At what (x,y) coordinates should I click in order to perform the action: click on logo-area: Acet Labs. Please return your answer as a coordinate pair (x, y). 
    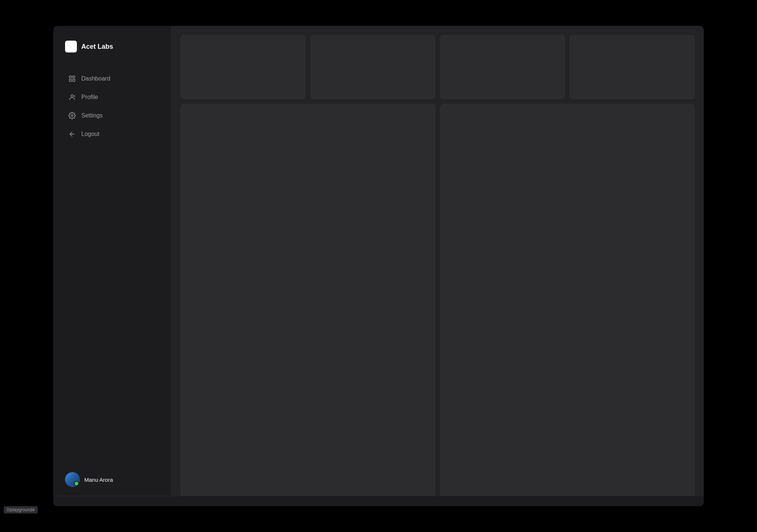
    Looking at the image, I should click on (112, 47).